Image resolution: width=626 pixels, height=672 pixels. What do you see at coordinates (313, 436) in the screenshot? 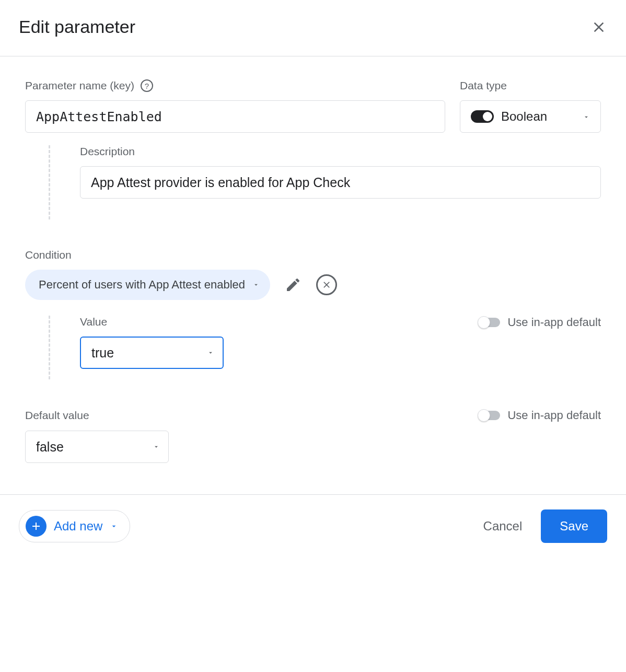
I see `default-section: Default value Use in-app default false` at bounding box center [313, 436].